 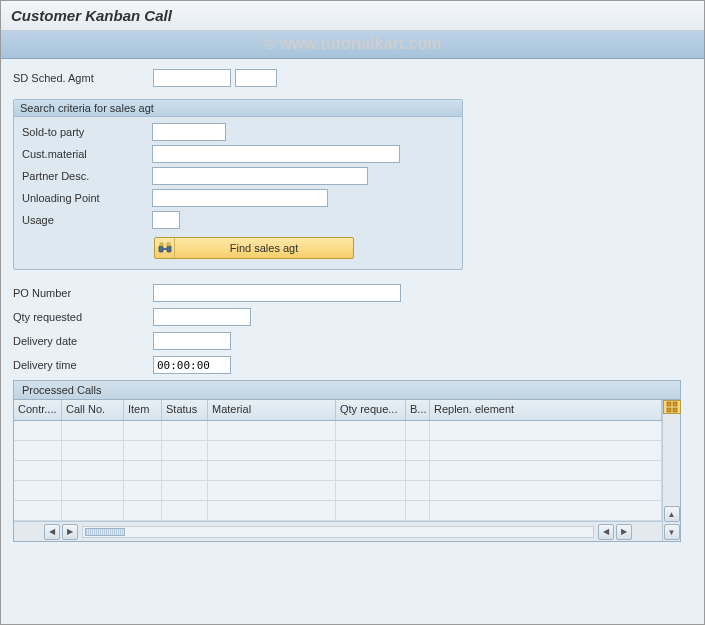 What do you see at coordinates (260, 176) in the screenshot?
I see `partner-desc-input` at bounding box center [260, 176].